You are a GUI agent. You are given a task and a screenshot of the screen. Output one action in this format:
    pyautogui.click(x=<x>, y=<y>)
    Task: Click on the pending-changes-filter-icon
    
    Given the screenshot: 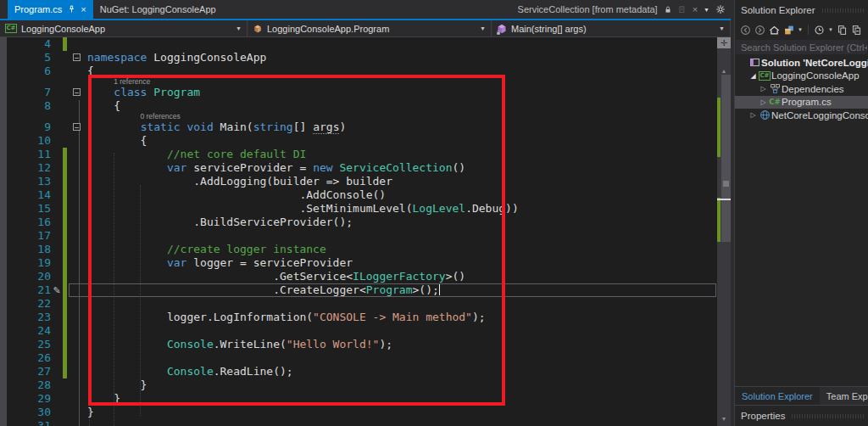 What is the action you would take?
    pyautogui.click(x=819, y=31)
    